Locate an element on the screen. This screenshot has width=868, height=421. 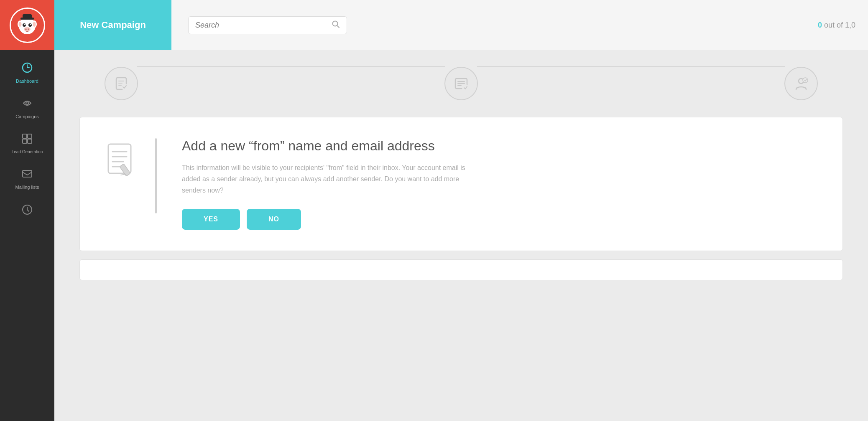
mailing-lists-icon is located at coordinates (27, 175).